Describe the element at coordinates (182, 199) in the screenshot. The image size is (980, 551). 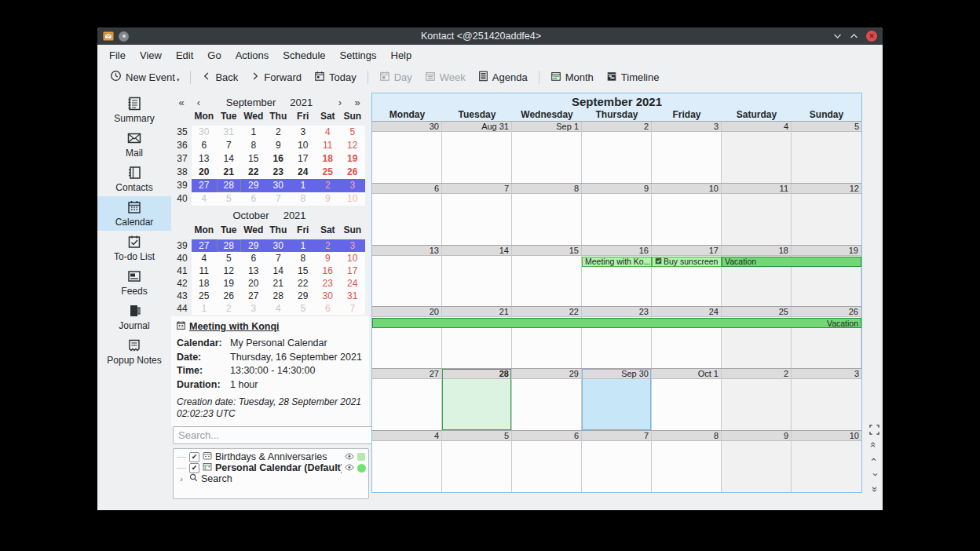
I see `week-number: 40` at that location.